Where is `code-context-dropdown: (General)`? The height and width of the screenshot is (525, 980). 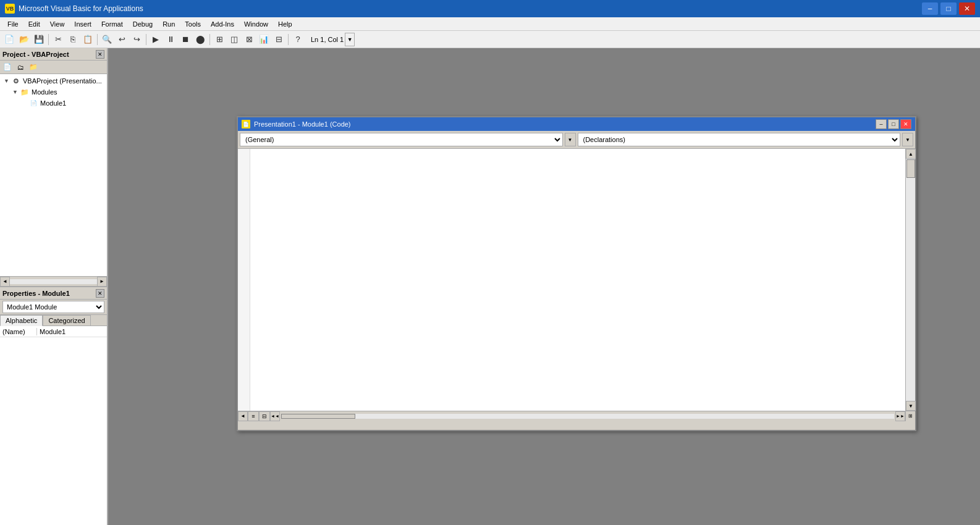 code-context-dropdown: (General) is located at coordinates (402, 140).